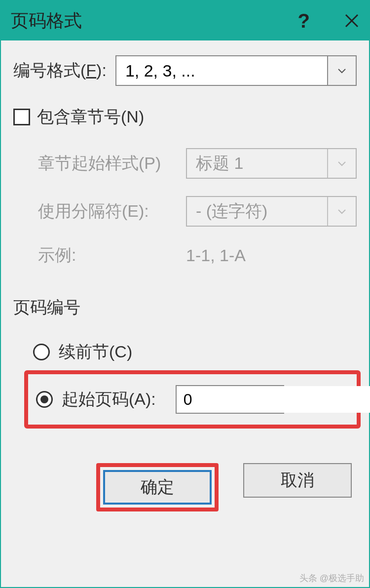 The width and height of the screenshot is (370, 588). Describe the element at coordinates (44, 399) in the screenshot. I see `start-at-radio` at that location.